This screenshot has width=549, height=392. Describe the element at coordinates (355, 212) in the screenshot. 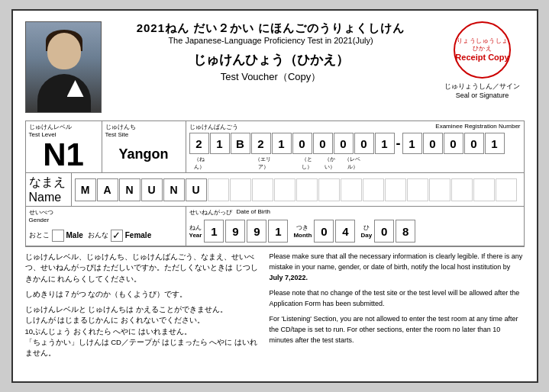

I see `dob-header: せいねんがっぴ Date of Birth` at that location.